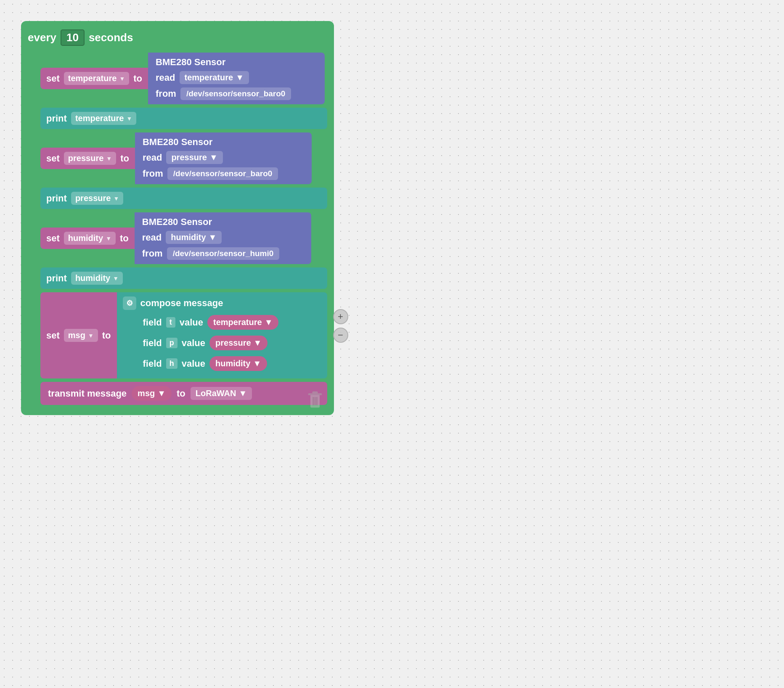  I want to click on every-seconds-row: every 10 seconds, so click(177, 39).